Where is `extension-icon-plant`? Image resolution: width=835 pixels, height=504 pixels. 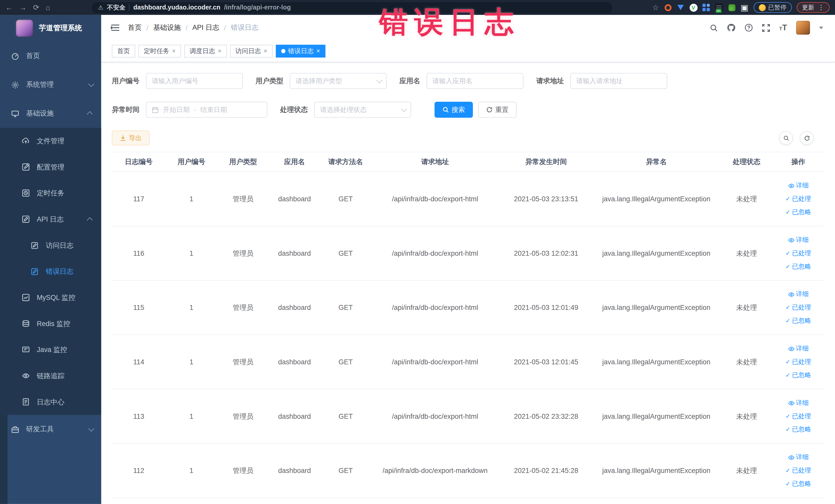 extension-icon-plant is located at coordinates (732, 7).